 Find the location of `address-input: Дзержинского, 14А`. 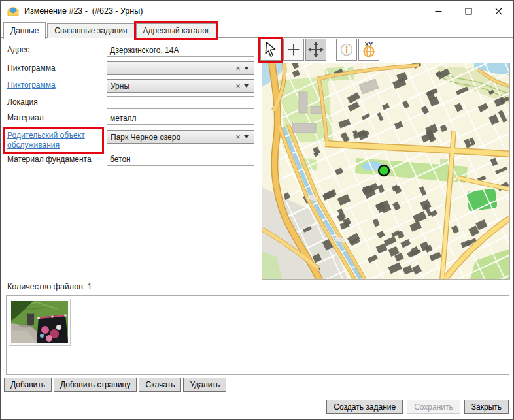

address-input: Дзержинского, 14А is located at coordinates (180, 50).